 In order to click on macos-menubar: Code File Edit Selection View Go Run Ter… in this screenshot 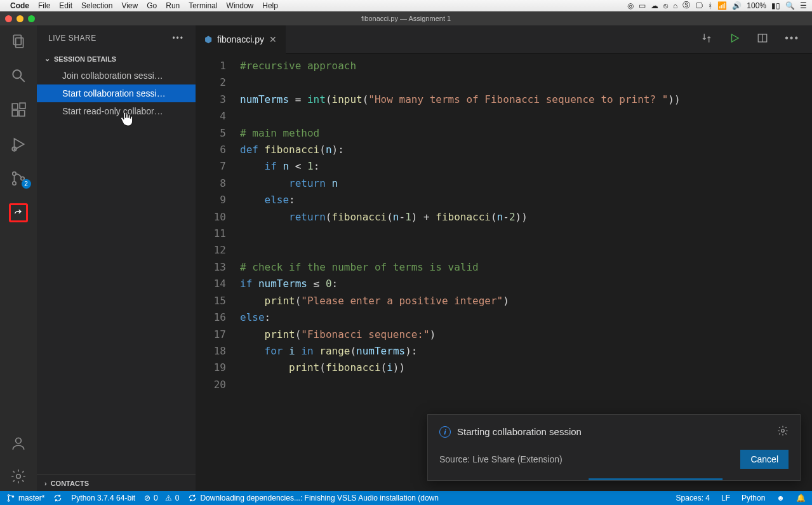, I will do `click(406, 6)`.